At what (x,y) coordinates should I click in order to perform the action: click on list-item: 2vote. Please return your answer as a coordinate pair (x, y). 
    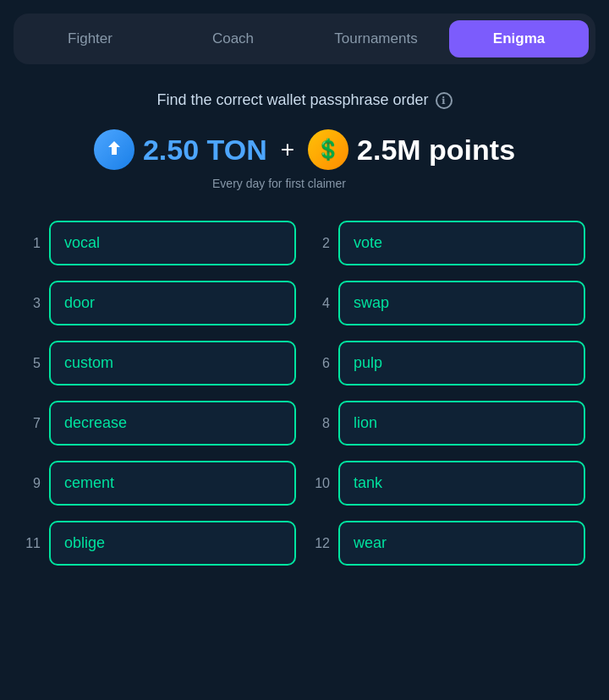
    Looking at the image, I should click on (449, 243).